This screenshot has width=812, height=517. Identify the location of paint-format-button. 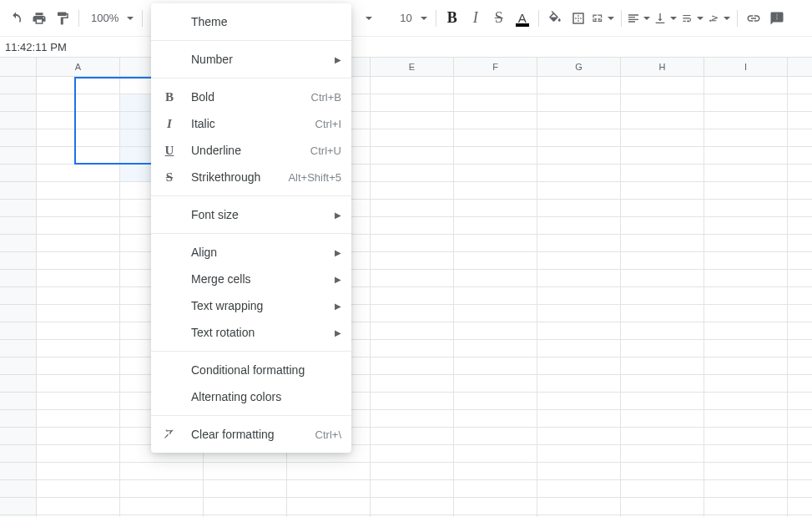
(63, 18).